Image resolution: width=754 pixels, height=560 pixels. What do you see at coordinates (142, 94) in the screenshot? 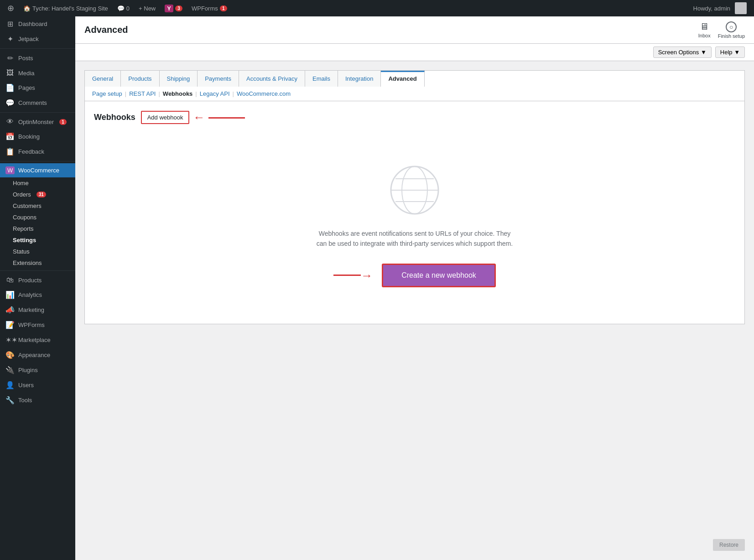
I see `subnav-rest-api: REST API` at bounding box center [142, 94].